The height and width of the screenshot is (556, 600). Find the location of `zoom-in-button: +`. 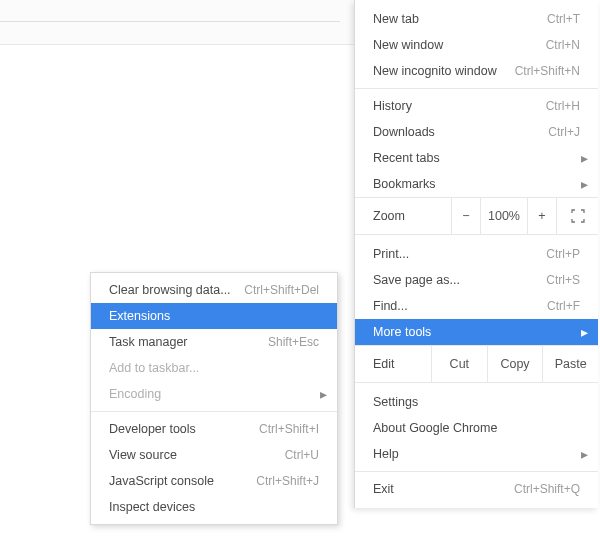

zoom-in-button: + is located at coordinates (542, 216).